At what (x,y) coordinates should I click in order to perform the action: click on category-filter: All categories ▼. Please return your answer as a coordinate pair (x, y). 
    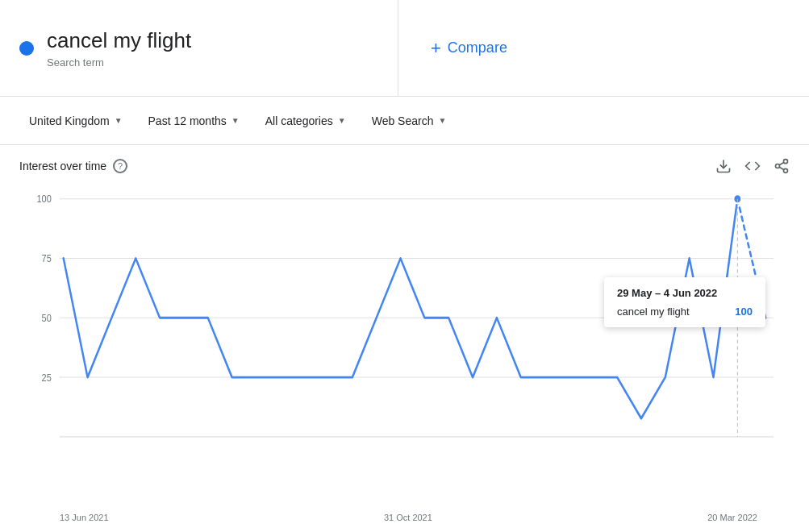
    Looking at the image, I should click on (306, 121).